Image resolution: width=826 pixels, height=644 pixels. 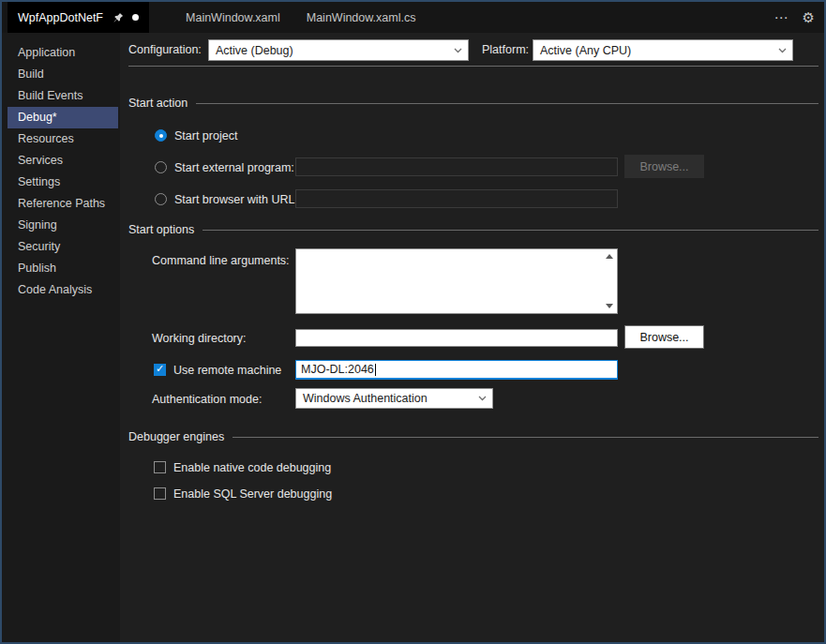 I want to click on sidebar-item-security: Security, so click(x=63, y=247).